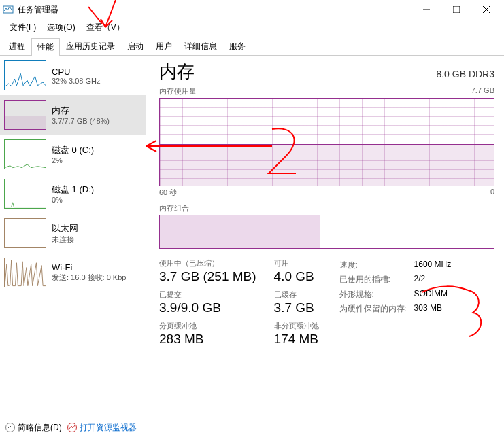 The height and width of the screenshot is (437, 504). What do you see at coordinates (80, 121) in the screenshot?
I see `sidebar-mem-sub: 3.7/7.7 GB (48%)` at bounding box center [80, 121].